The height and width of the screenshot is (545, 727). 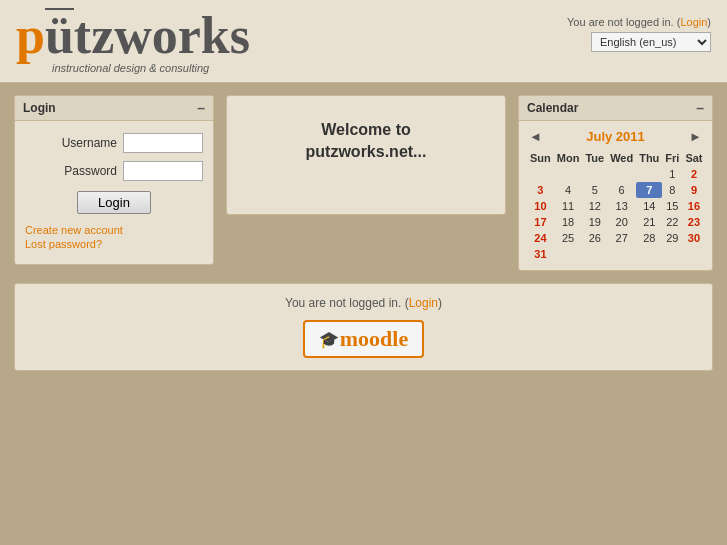 What do you see at coordinates (133, 35) in the screenshot?
I see `site-logo: pützworks` at bounding box center [133, 35].